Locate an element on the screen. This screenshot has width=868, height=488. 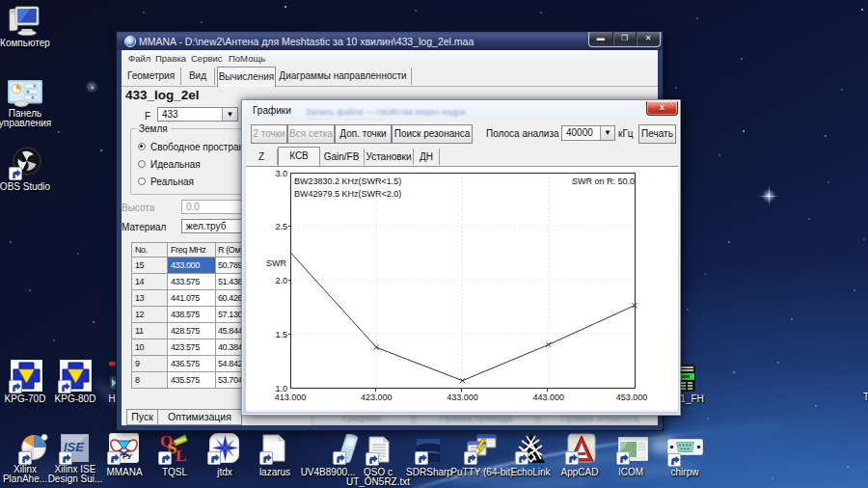
svg-text: 433.000 is located at coordinates (463, 397).